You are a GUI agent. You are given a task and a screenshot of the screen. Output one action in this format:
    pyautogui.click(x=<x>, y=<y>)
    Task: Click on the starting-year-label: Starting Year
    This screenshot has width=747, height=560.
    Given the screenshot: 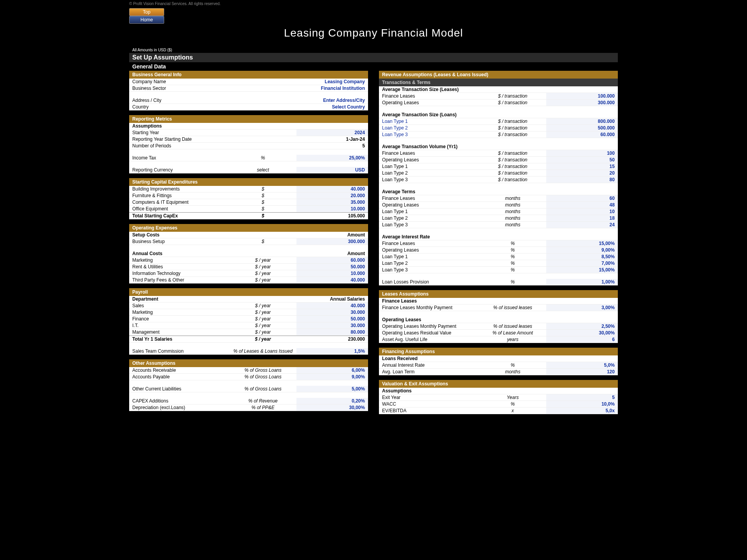 What is the action you would take?
    pyautogui.click(x=179, y=133)
    